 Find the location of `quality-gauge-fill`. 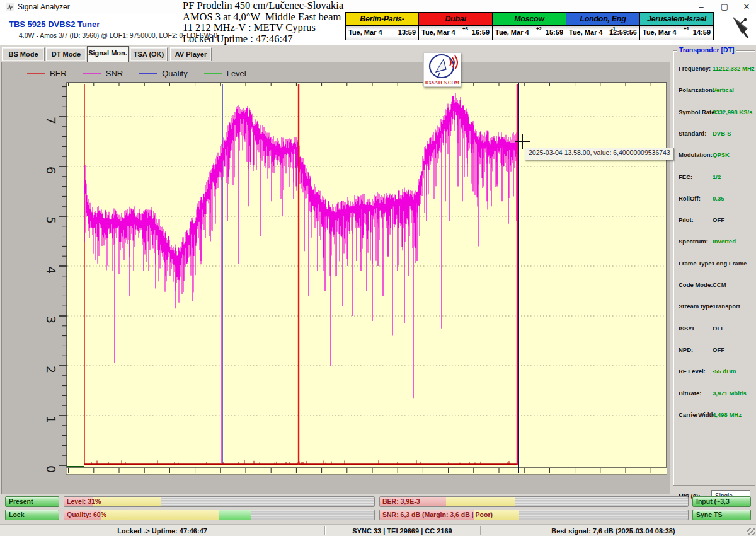

quality-gauge-fill is located at coordinates (160, 515).